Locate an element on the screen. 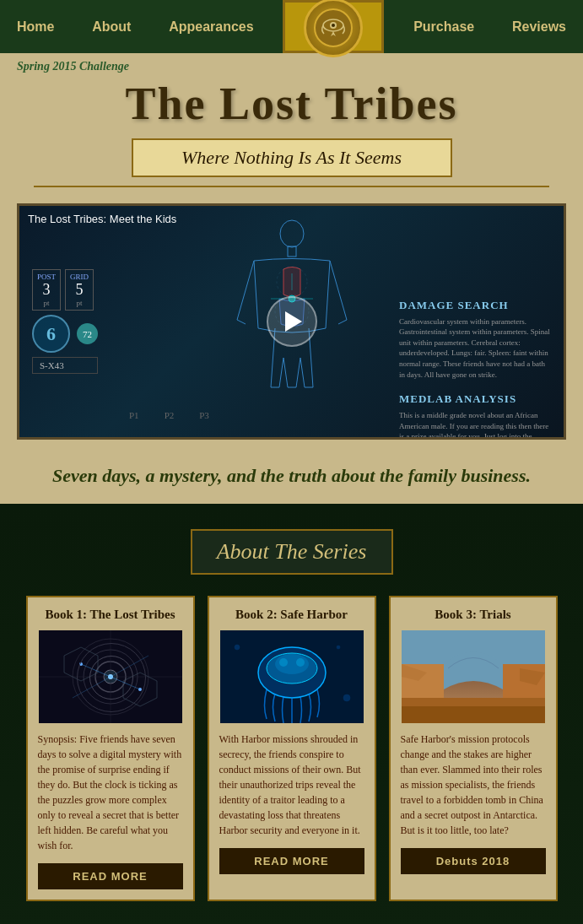 This screenshot has width=583, height=924. book-1-image is located at coordinates (111, 677).